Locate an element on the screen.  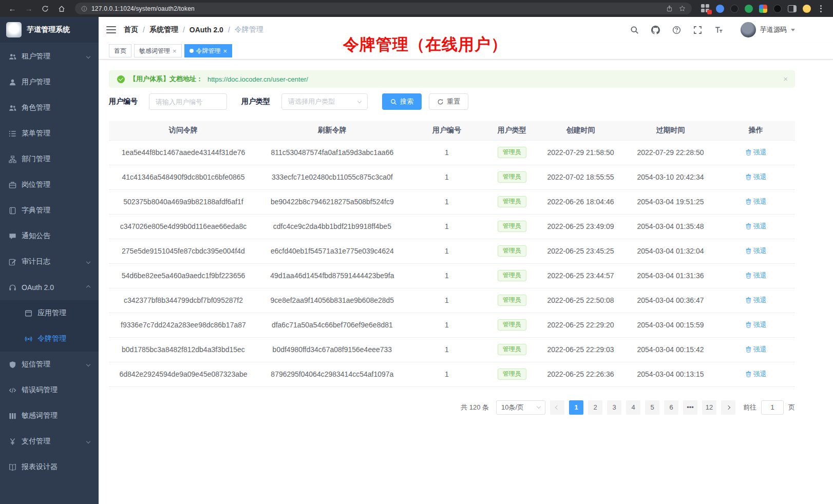
user-type-select: 请选择用户类型 is located at coordinates (325, 102).